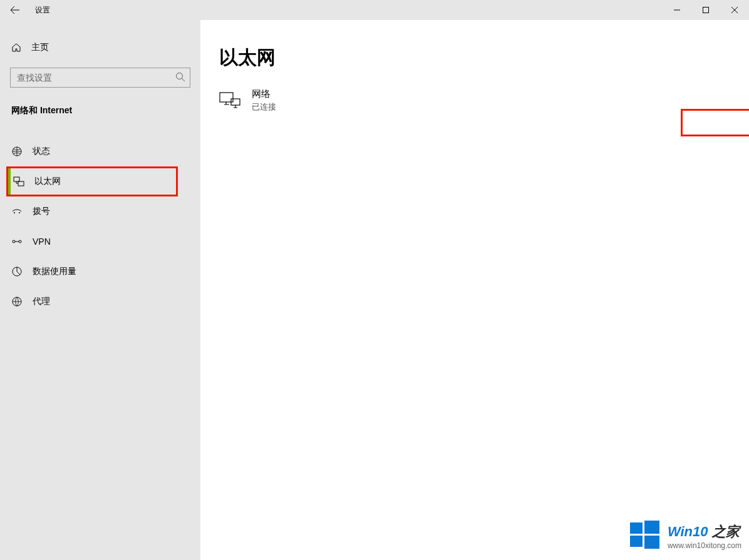 The image size is (749, 560). What do you see at coordinates (92, 181) in the screenshot?
I see `sidebar-item-ethernet: 以太网` at bounding box center [92, 181].